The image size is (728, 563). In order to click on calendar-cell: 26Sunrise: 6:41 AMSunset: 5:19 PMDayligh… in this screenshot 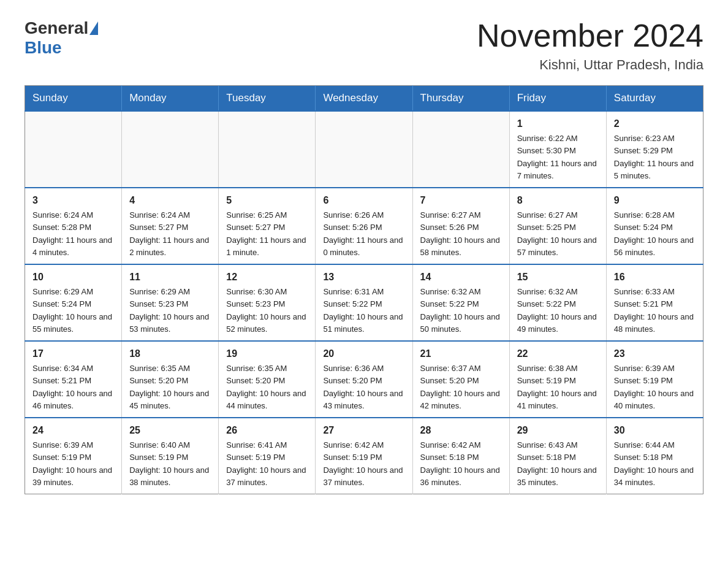, I will do `click(267, 456)`.